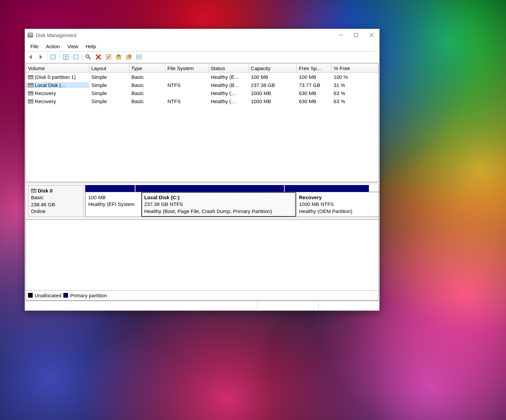 The image size is (506, 420). I want to click on show-hide-action-pane-button, so click(76, 57).